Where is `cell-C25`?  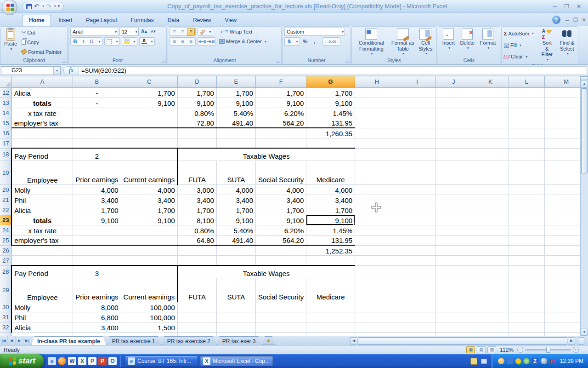 cell-C25 is located at coordinates (149, 240).